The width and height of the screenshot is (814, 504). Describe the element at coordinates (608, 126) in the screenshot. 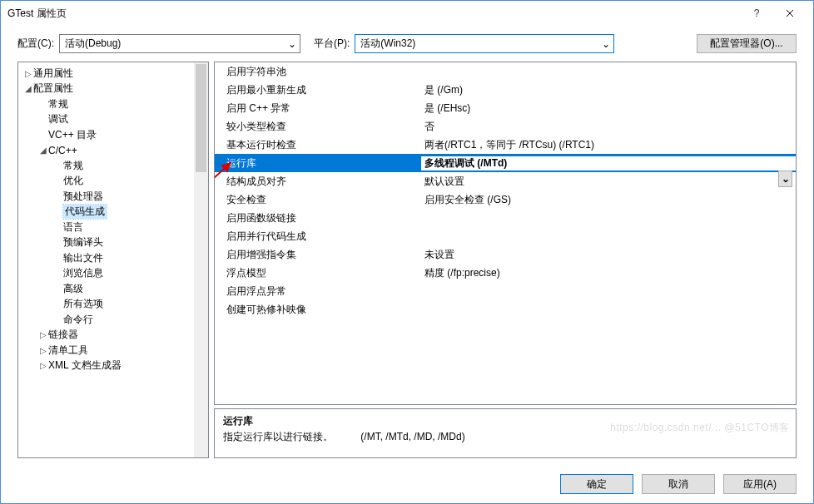

I see `property-value: 否` at that location.